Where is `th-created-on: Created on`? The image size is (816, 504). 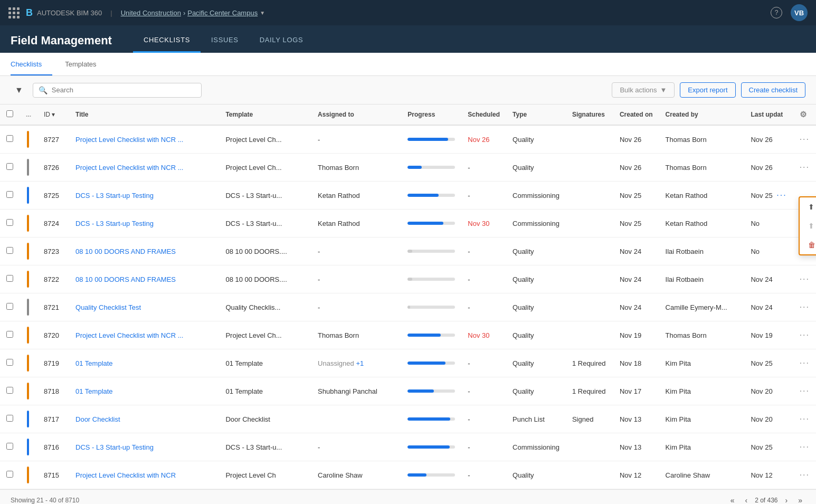
th-created-on: Created on is located at coordinates (637, 115).